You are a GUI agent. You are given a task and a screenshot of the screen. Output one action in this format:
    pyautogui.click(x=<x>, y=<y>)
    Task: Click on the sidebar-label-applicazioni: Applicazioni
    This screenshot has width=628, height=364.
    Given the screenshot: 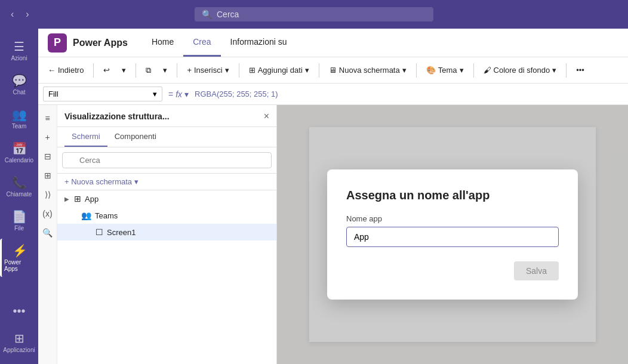 What is the action you would take?
    pyautogui.click(x=19, y=350)
    